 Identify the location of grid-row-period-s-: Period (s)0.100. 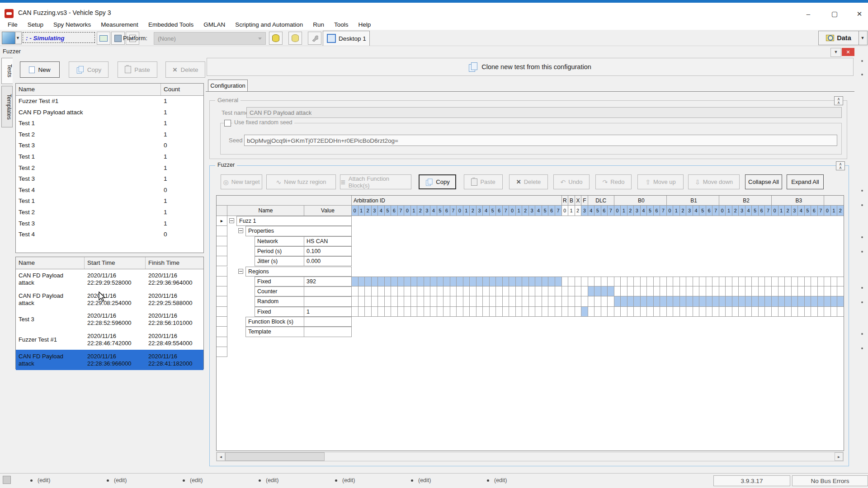
(530, 251).